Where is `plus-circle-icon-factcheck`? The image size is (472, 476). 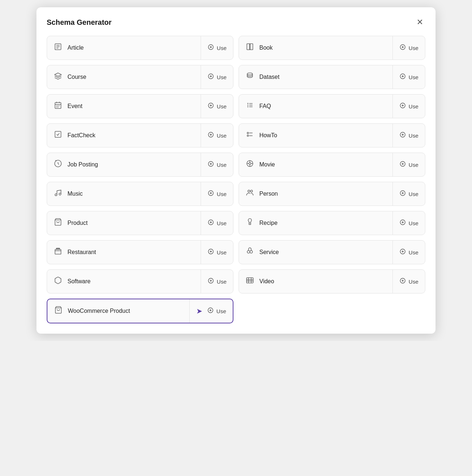
plus-circle-icon-factcheck is located at coordinates (211, 136).